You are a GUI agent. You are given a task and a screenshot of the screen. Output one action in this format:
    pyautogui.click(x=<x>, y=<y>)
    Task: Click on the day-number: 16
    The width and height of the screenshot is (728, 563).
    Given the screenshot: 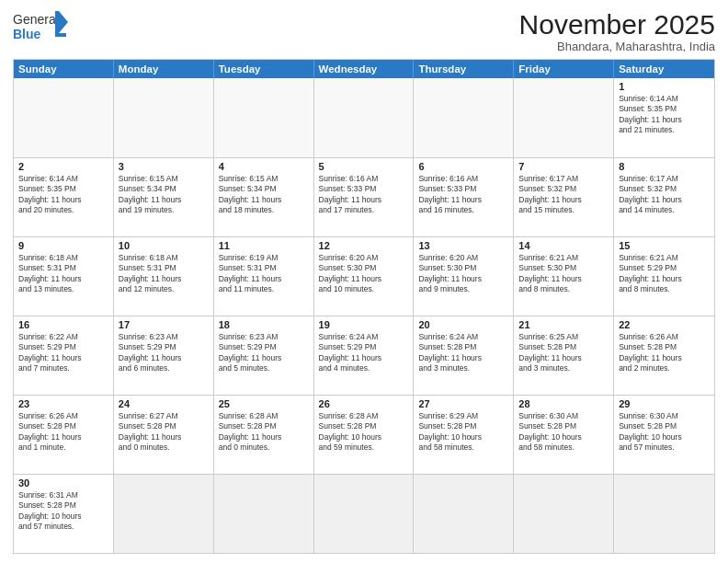 What is the action you would take?
    pyautogui.click(x=63, y=325)
    